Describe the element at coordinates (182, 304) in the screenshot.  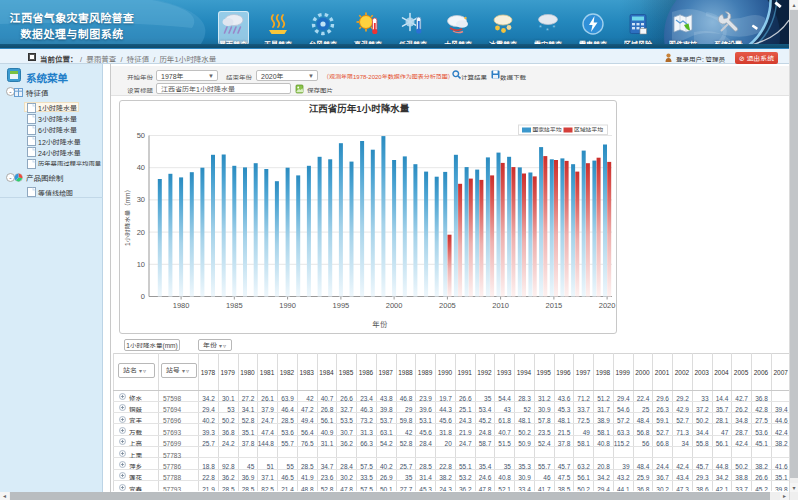
I see `svg-text: 1980` at that location.